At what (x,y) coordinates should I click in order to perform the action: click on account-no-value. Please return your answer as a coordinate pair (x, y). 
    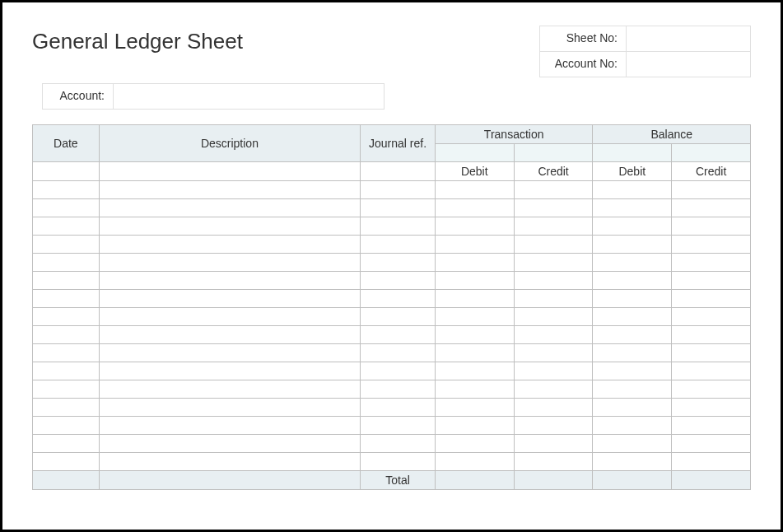
    Looking at the image, I should click on (688, 64).